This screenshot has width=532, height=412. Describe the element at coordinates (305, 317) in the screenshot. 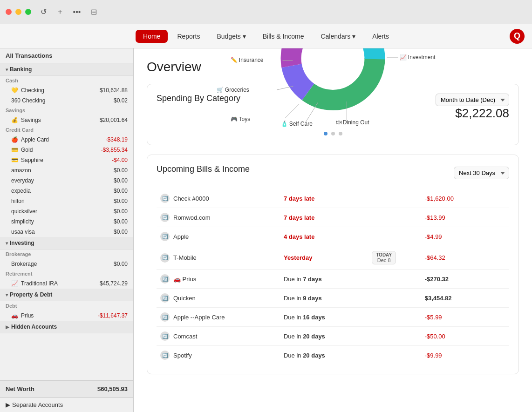

I see `bill-status-applecare: Due in 16 days` at that location.